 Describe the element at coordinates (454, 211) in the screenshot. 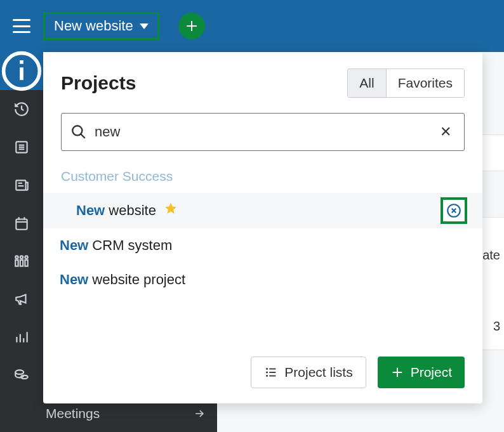

I see `remove-favorite-button` at that location.